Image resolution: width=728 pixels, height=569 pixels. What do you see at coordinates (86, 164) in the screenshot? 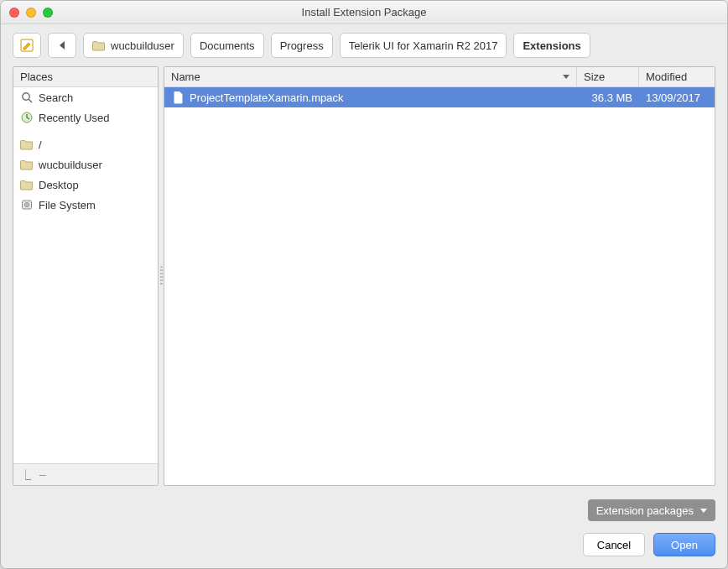
I see `sidebar-item: wucbuilduser` at bounding box center [86, 164].